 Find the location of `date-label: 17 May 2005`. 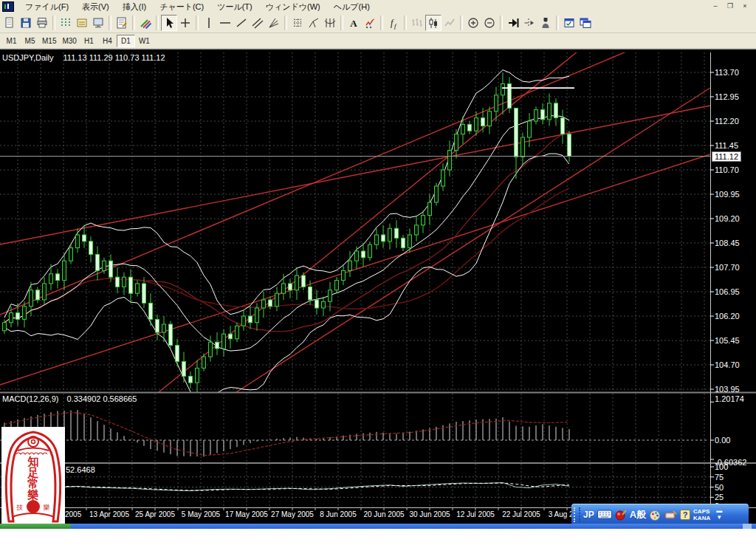

date-label: 17 May 2005 is located at coordinates (247, 514).